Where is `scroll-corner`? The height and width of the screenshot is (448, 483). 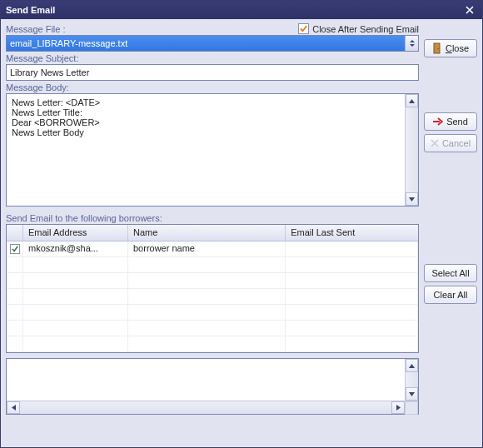
scroll-corner is located at coordinates (411, 408).